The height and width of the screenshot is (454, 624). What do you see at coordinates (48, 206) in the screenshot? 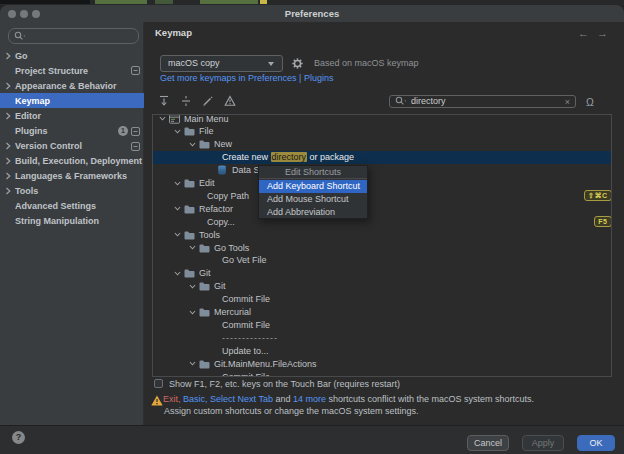
I see `sidebar-item-label: Advanced Settings` at bounding box center [48, 206].